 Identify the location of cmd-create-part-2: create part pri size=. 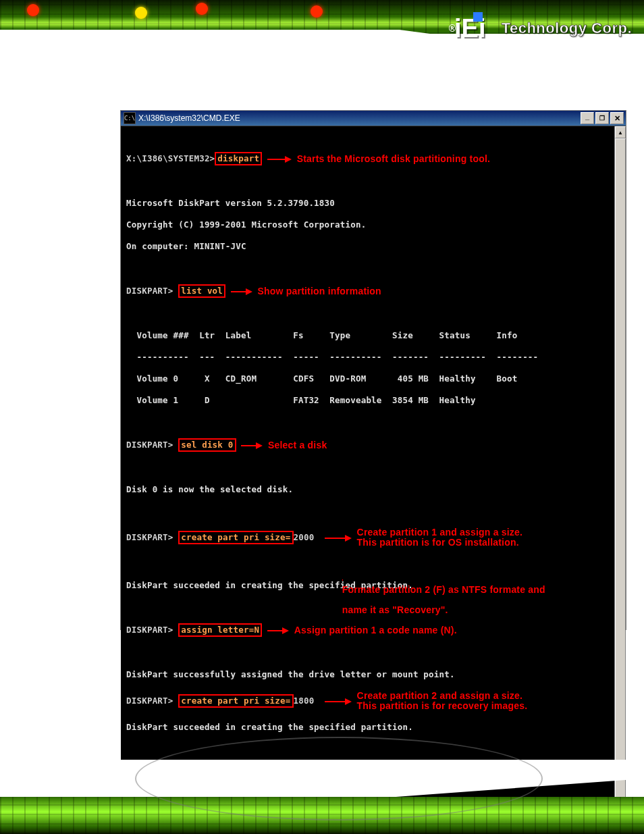
(236, 701).